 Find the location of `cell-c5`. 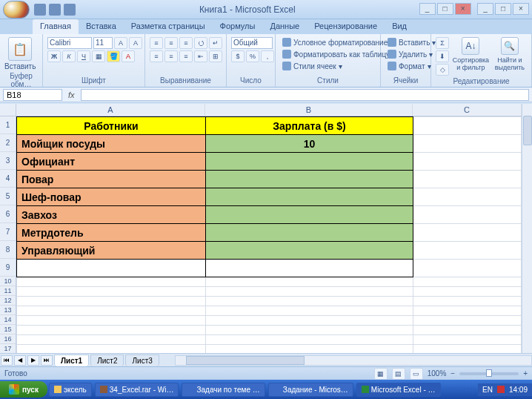

cell-c5 is located at coordinates (468, 197).